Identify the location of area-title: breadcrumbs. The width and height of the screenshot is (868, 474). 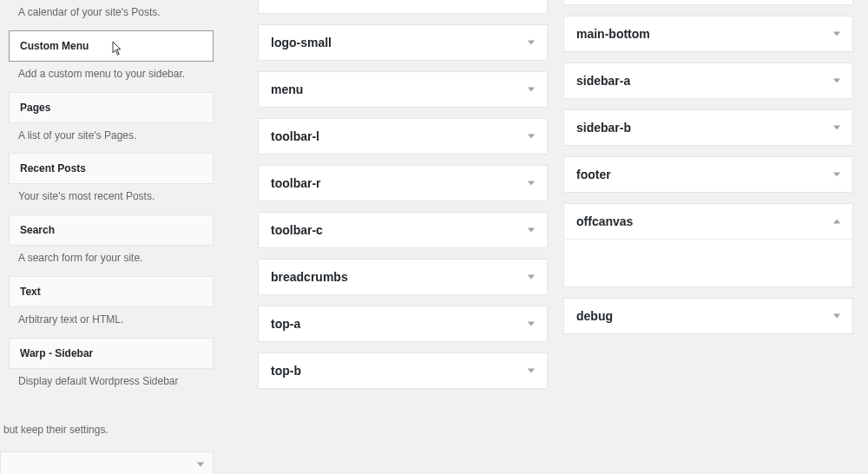
(309, 277).